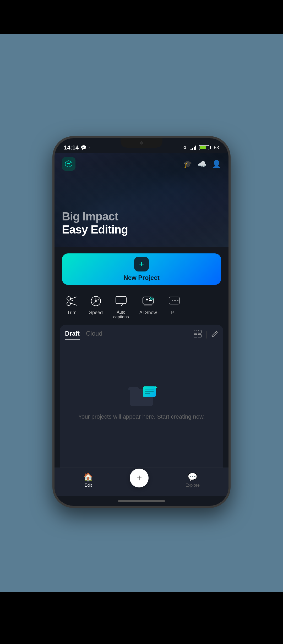  What do you see at coordinates (88, 477) in the screenshot?
I see `edit-nav-icon: 🏠` at bounding box center [88, 477].